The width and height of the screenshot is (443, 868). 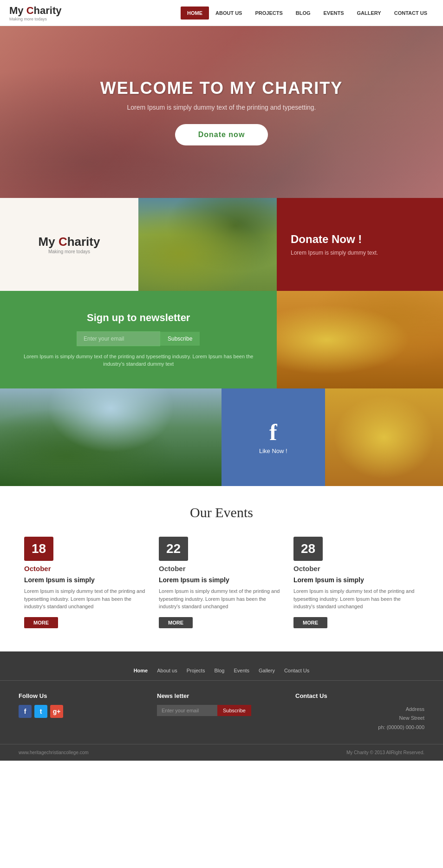 What do you see at coordinates (360, 696) in the screenshot?
I see `footer-contact-title: Contact Us` at bounding box center [360, 696].